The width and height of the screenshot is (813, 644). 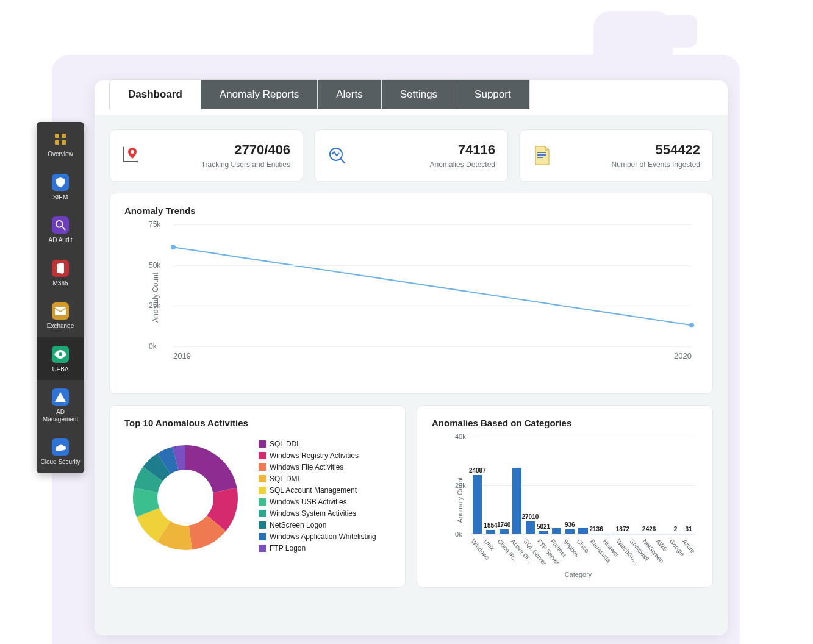 I want to click on legend-row: Windows File Activities, so click(x=317, y=467).